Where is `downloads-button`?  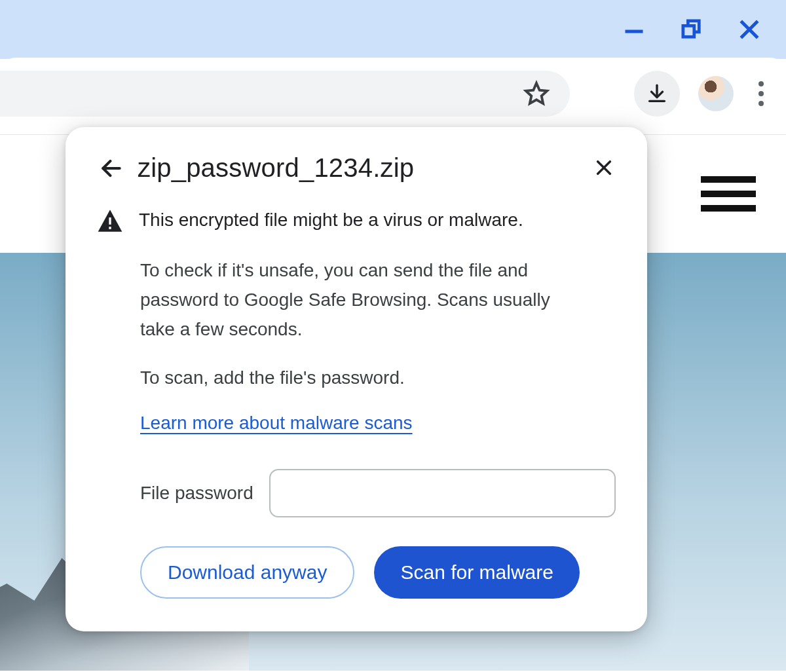 downloads-button is located at coordinates (657, 94).